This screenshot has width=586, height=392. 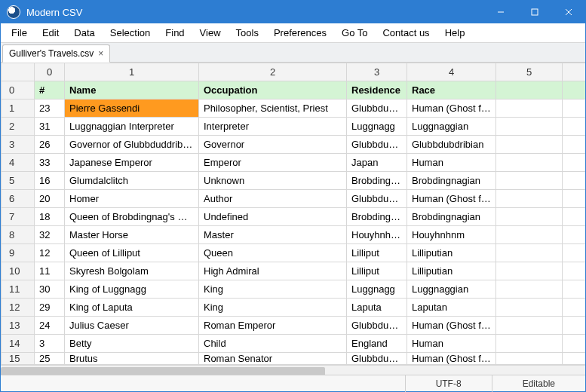 I want to click on cell: Emperor, so click(x=273, y=162).